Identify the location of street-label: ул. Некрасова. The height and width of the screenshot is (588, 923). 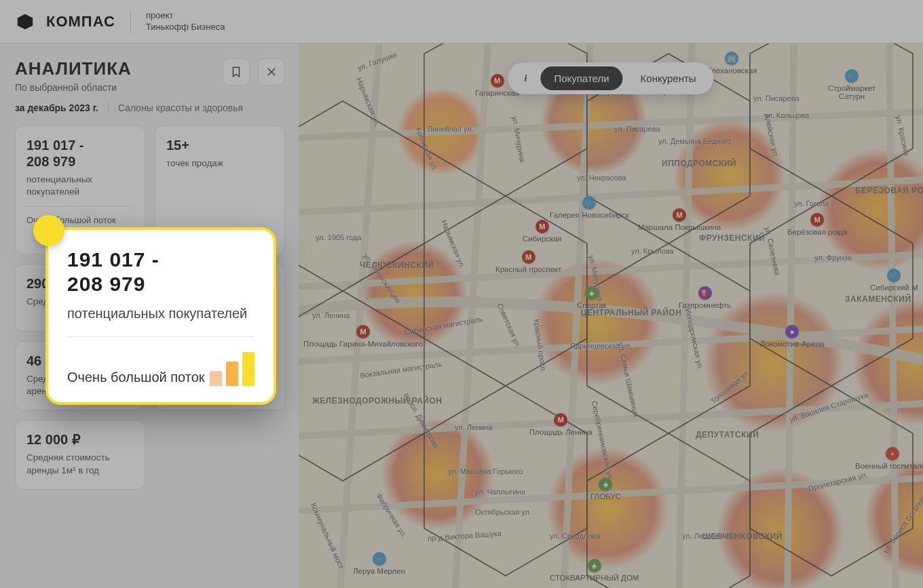
(601, 178).